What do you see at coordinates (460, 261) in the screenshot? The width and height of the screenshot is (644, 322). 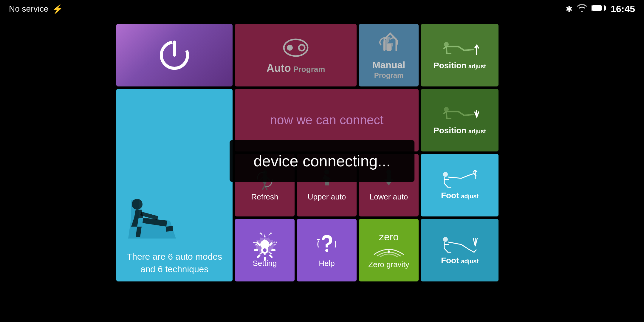 I see `foot-down-label: Foot adjust` at bounding box center [460, 261].